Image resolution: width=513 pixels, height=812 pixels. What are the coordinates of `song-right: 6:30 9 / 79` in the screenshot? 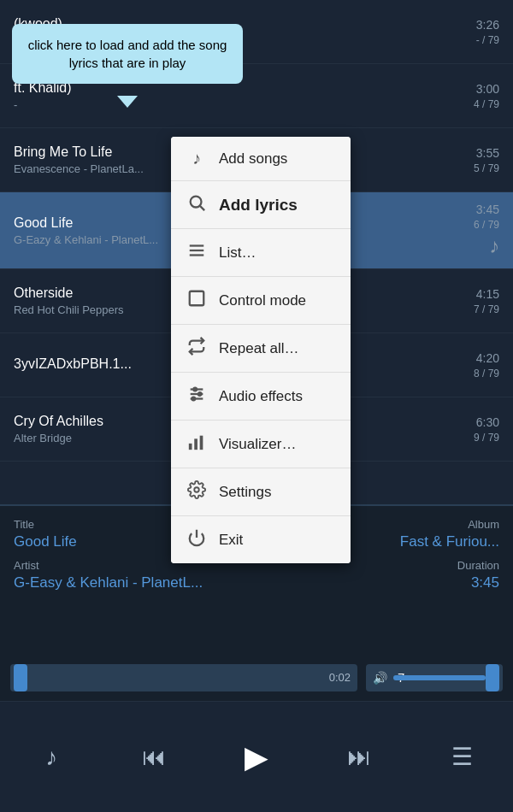 It's located at (474, 429).